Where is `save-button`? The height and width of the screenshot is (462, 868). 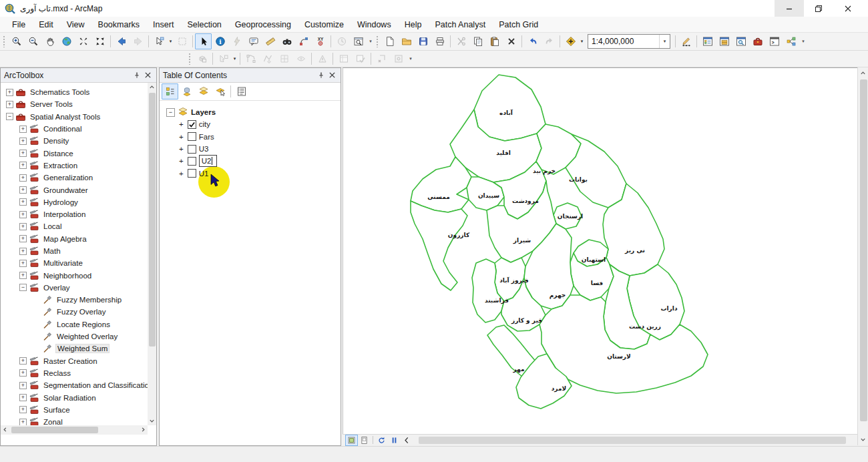
save-button is located at coordinates (423, 41).